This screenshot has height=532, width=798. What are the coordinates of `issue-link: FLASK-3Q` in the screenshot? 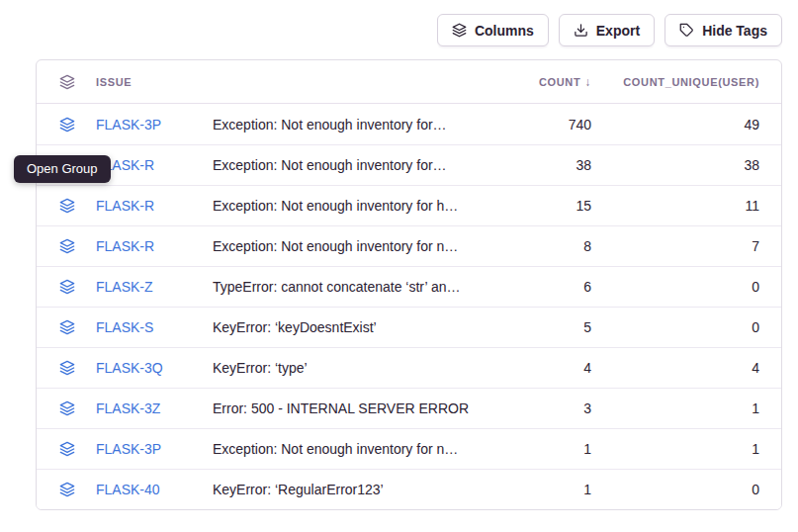 It's located at (154, 368).